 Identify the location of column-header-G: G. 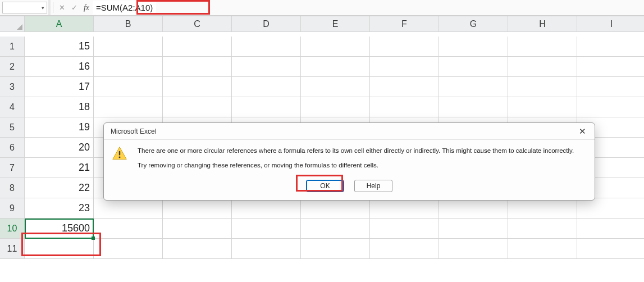
(474, 24).